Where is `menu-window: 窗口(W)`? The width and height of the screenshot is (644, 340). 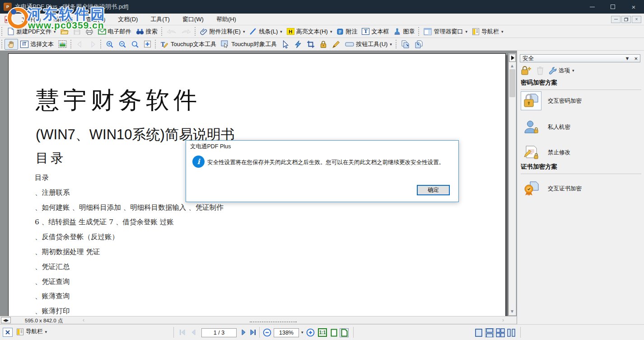 menu-window: 窗口(W) is located at coordinates (193, 19).